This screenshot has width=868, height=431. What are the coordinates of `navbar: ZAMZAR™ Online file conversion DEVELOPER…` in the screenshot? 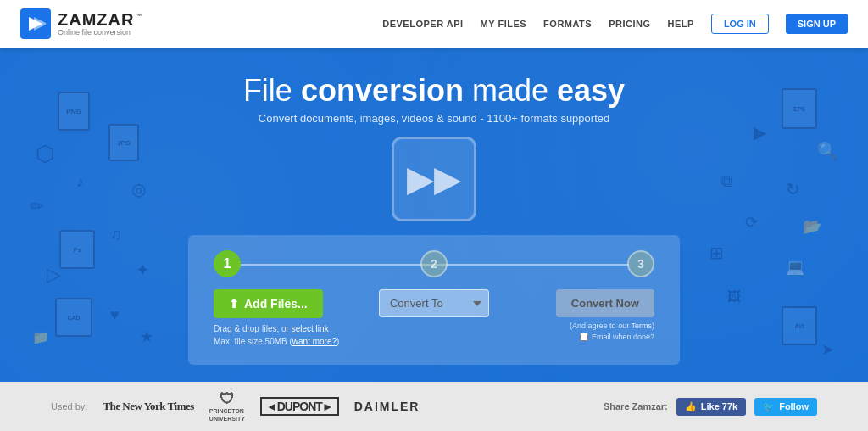 It's located at (434, 24).